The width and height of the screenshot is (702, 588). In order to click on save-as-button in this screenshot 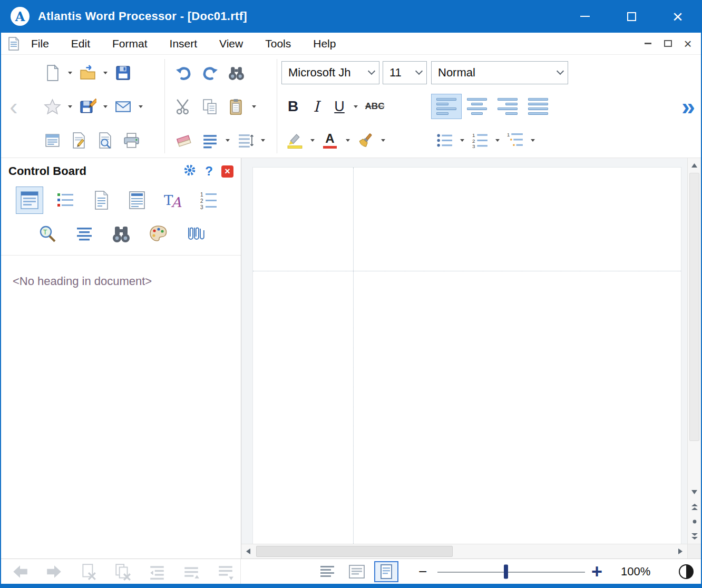, I will do `click(87, 106)`.